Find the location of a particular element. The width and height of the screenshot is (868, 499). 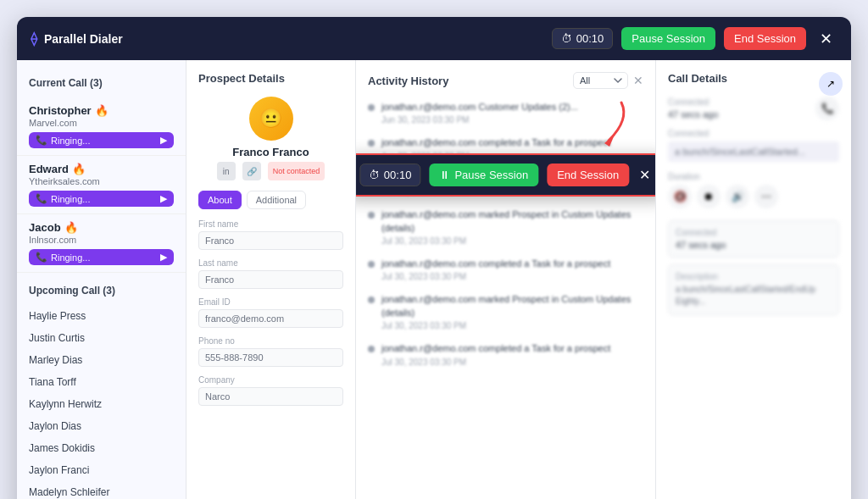

list-item: Marley Dias is located at coordinates (102, 360).